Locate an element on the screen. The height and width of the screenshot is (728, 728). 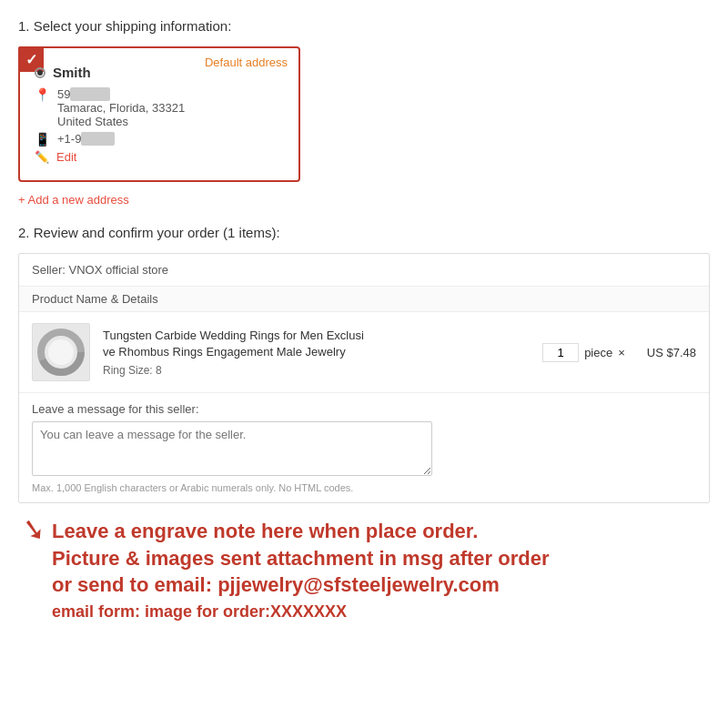
default-address-label: Default address is located at coordinates (246, 62).